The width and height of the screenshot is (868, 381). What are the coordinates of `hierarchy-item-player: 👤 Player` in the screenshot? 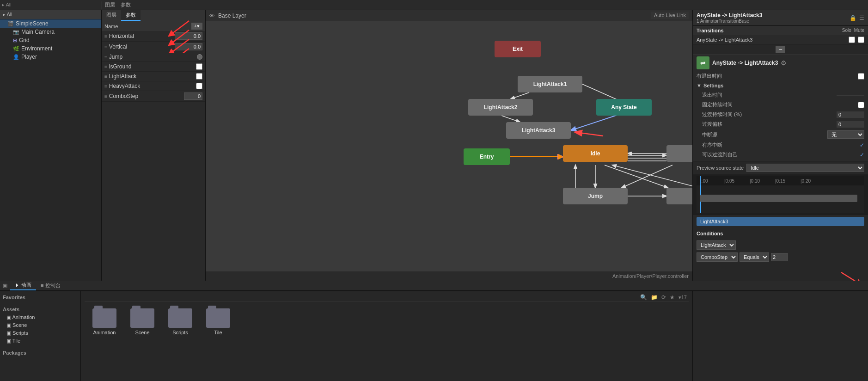 It's located at (51, 57).